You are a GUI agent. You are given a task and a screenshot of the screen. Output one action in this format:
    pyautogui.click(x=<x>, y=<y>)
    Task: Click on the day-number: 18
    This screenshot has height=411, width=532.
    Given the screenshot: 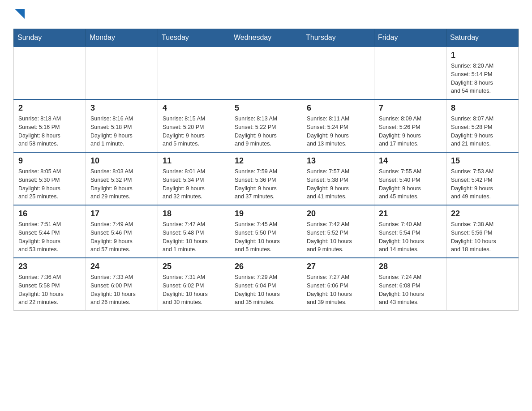 What is the action you would take?
    pyautogui.click(x=194, y=214)
    